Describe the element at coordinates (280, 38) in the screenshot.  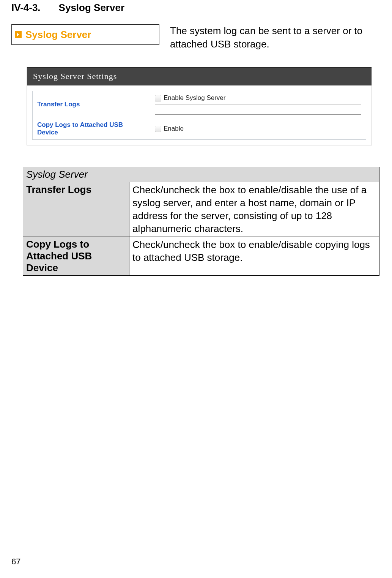
I see `intro-text: The system log can be sent to a server o…` at that location.